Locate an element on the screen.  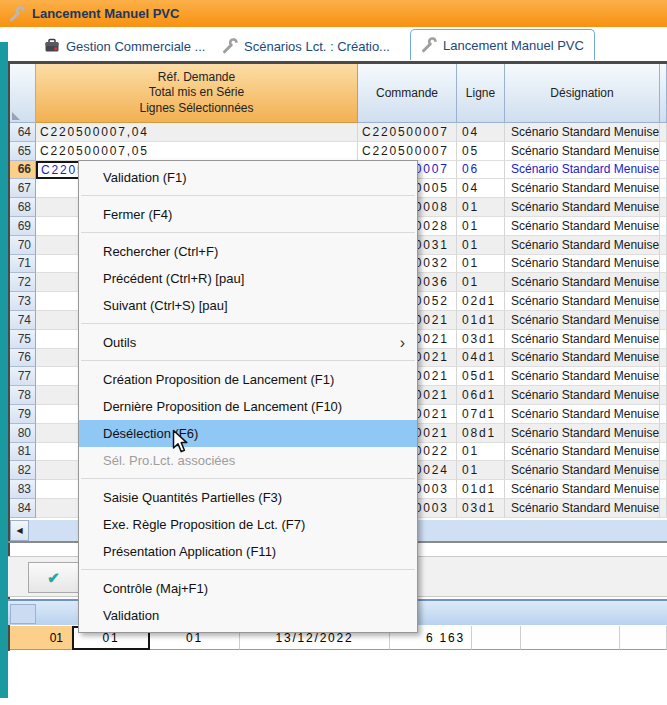
row-number-cell: 74 is located at coordinates (23, 320).